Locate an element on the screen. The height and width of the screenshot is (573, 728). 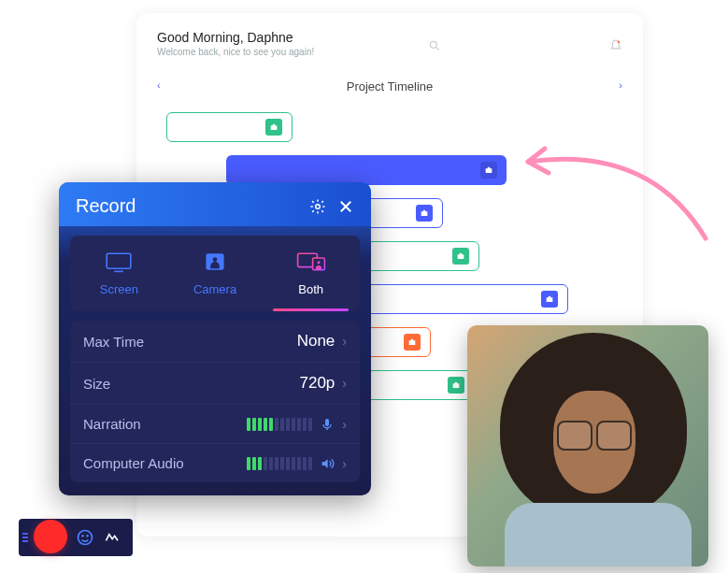
record-settings: Max Time None › Size 720p › Narration › is located at coordinates (215, 402).